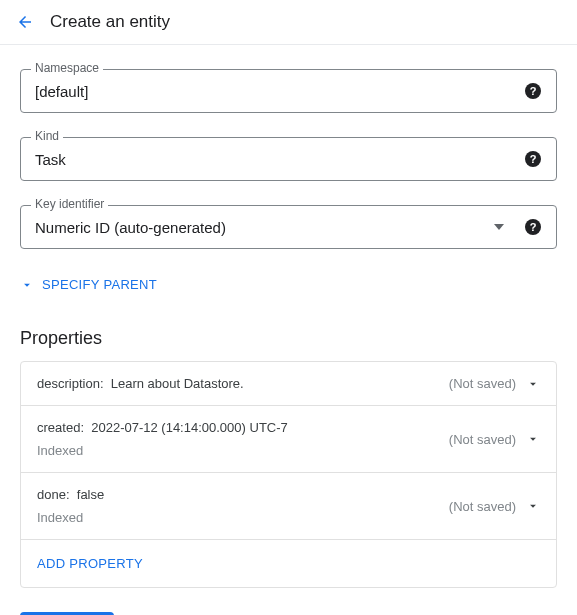 The height and width of the screenshot is (615, 577). What do you see at coordinates (288, 564) in the screenshot?
I see `add-property-button: ADD PROPERTY` at bounding box center [288, 564].